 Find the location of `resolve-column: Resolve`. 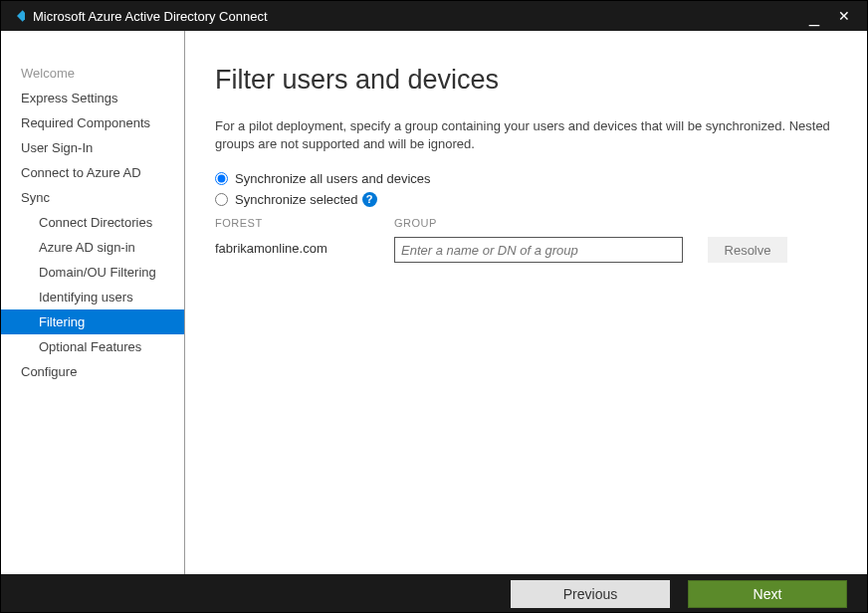

resolve-column: Resolve is located at coordinates (738, 240).